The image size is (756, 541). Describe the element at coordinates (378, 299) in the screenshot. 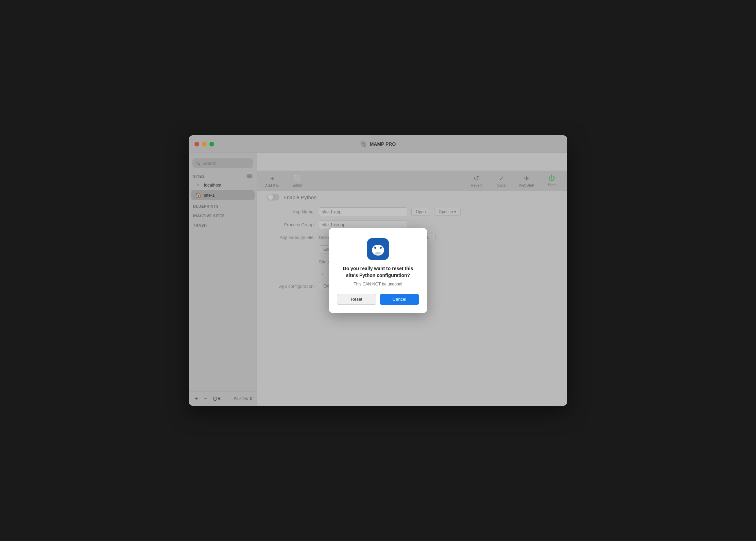

I see `dialog-buttons: Reset Cancel` at that location.